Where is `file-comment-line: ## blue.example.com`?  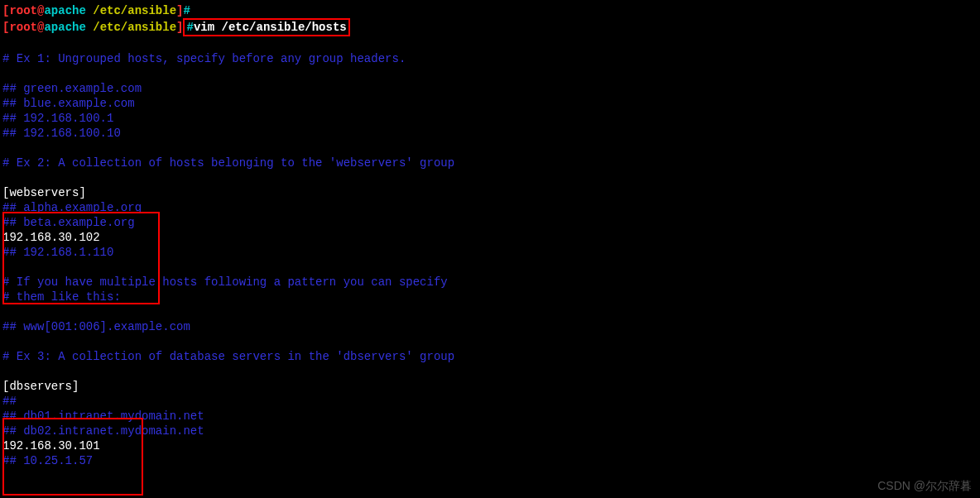
file-comment-line: ## blue.example.com is located at coordinates (490, 103).